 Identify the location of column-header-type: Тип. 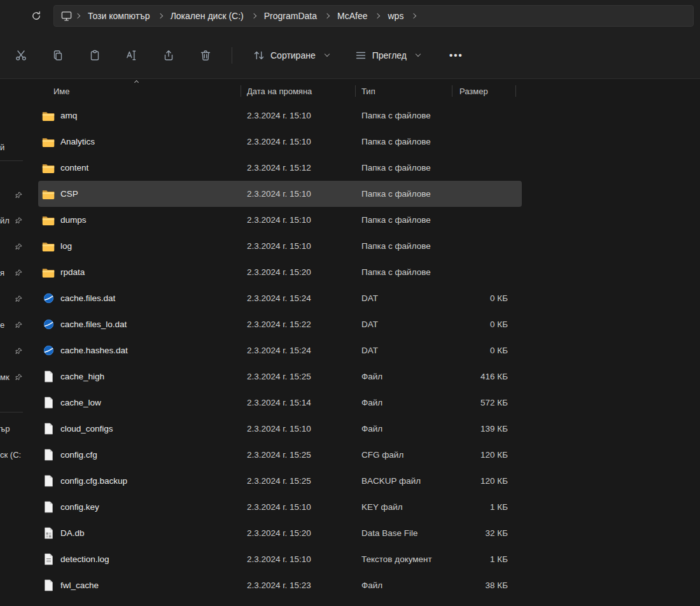
(403, 92).